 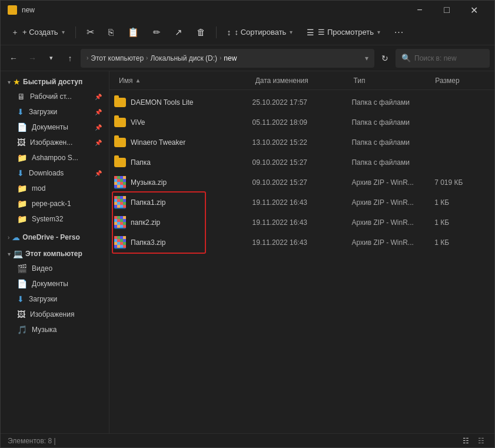 I want to click on sidebar-item-label: Рабочий ст..., so click(x=51, y=97).